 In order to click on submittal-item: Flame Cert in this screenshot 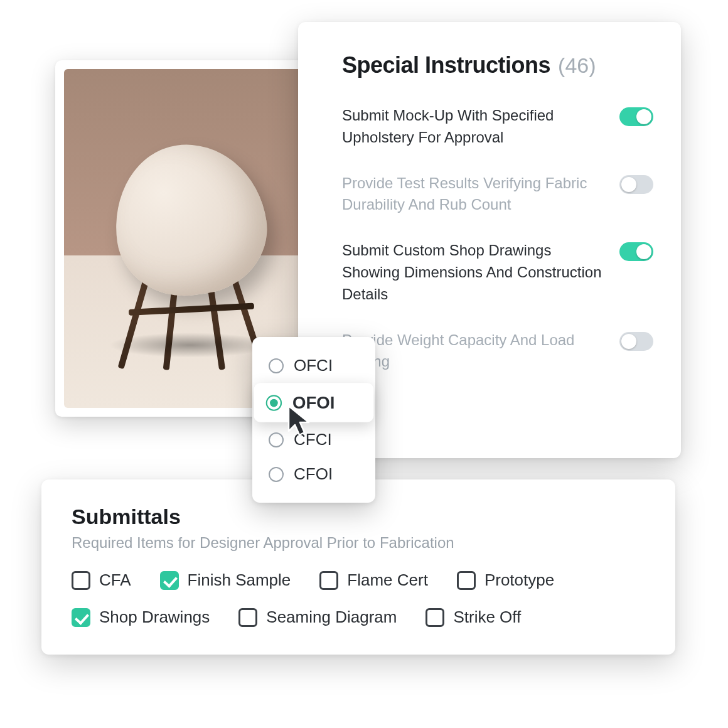, I will do `click(374, 580)`.